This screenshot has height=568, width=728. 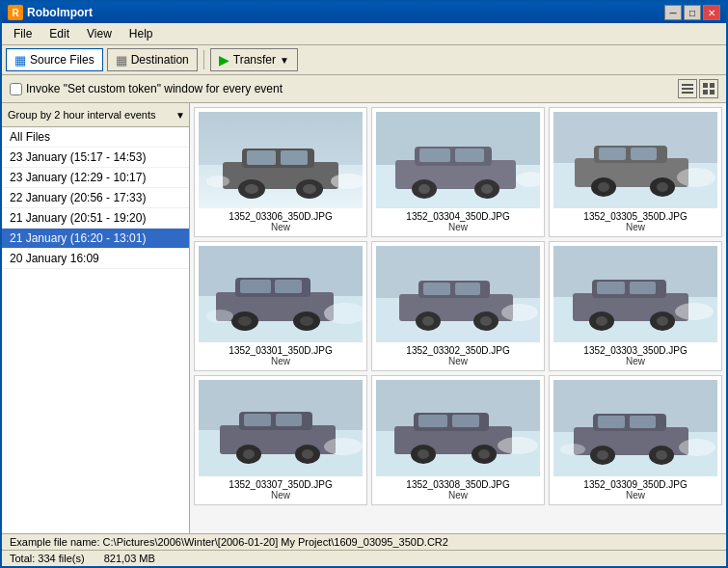 What do you see at coordinates (635, 307) in the screenshot?
I see `photo-cell-6: 1352_03303_350D.JPG New` at bounding box center [635, 307].